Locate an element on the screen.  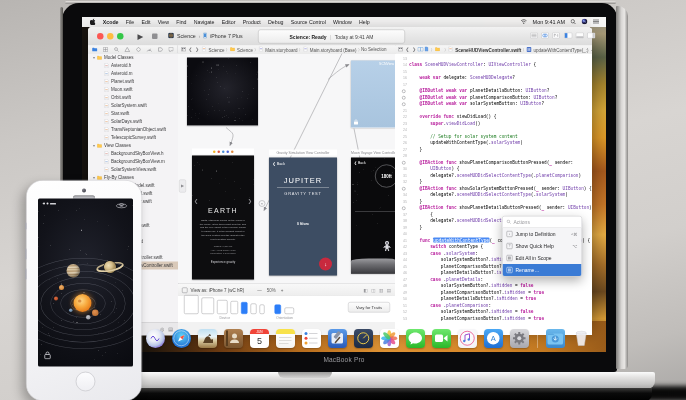
planet-pluto is located at coordinates (96, 314).